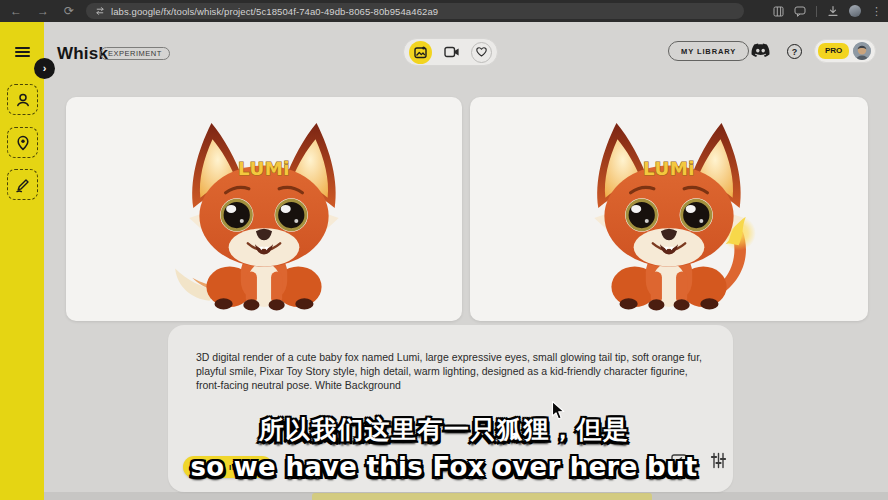 This screenshot has height=500, width=888. What do you see at coordinates (718, 460) in the screenshot?
I see `tune-sliders-icon` at bounding box center [718, 460].